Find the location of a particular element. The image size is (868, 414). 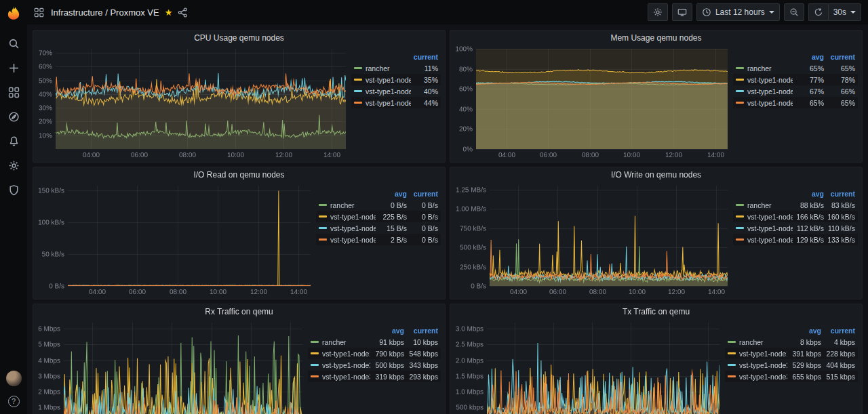

clock-icon is located at coordinates (707, 12).